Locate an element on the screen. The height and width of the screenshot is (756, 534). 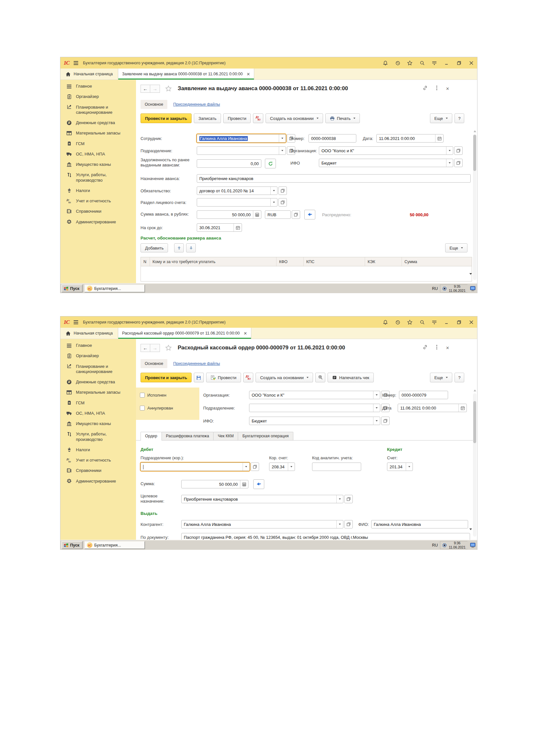
sidebar-item-money: ₽Денежные средства is located at coordinates (98, 123).